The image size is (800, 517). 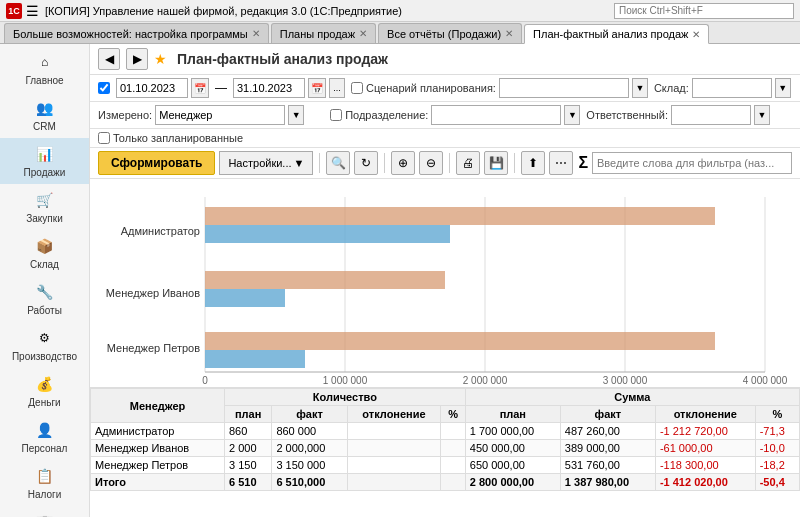 I want to click on sidebar-item-company: 🏢 Компания, so click(x=44, y=512).